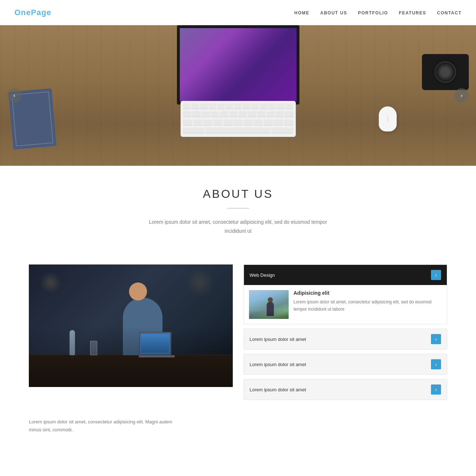 The image size is (476, 476). I want to click on accordion-item-2: Lorem ipsum dolor sit amet ›, so click(346, 339).